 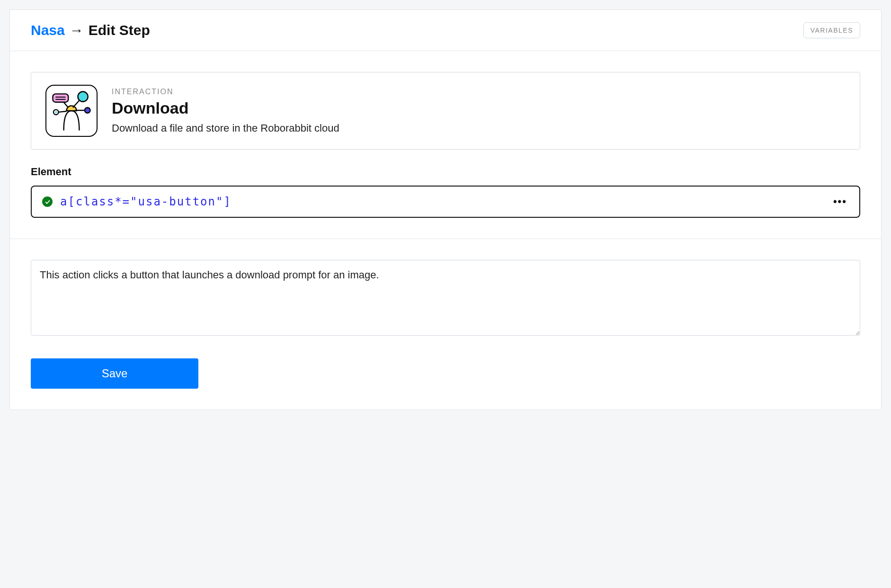 I want to click on element-label: Element, so click(x=446, y=172).